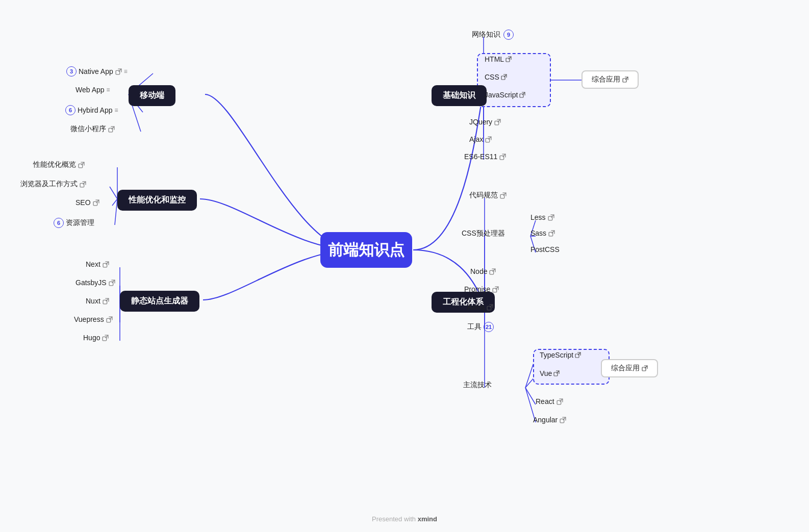  What do you see at coordinates (543, 233) in the screenshot?
I see `leaf-sass: Sass` at bounding box center [543, 233].